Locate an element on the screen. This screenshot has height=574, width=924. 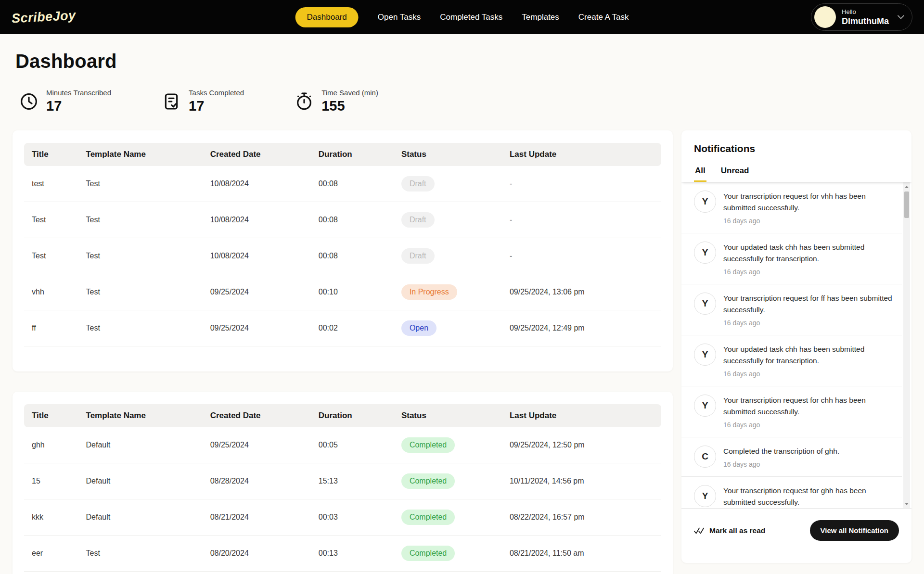
table-row: ghhDefault09/25/202400:05Completed09/25/… is located at coordinates (343, 446).